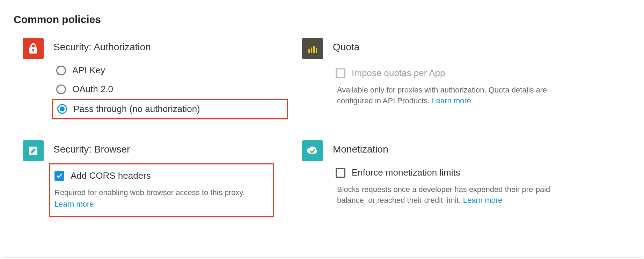  Describe the element at coordinates (452, 96) in the screenshot. I see `quota-helper: Available only for proxies with authoriz…` at that location.